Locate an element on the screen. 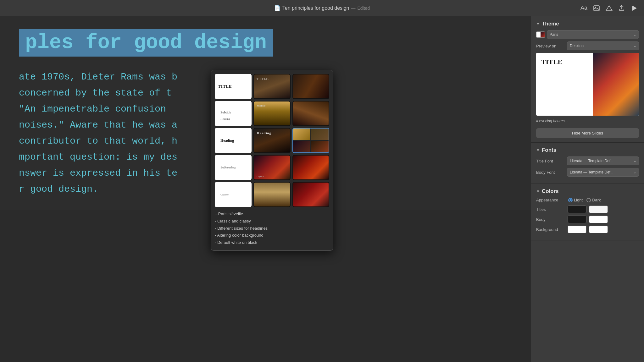 The width and height of the screenshot is (644, 362). appearance-label: Appearance is located at coordinates (550, 200).